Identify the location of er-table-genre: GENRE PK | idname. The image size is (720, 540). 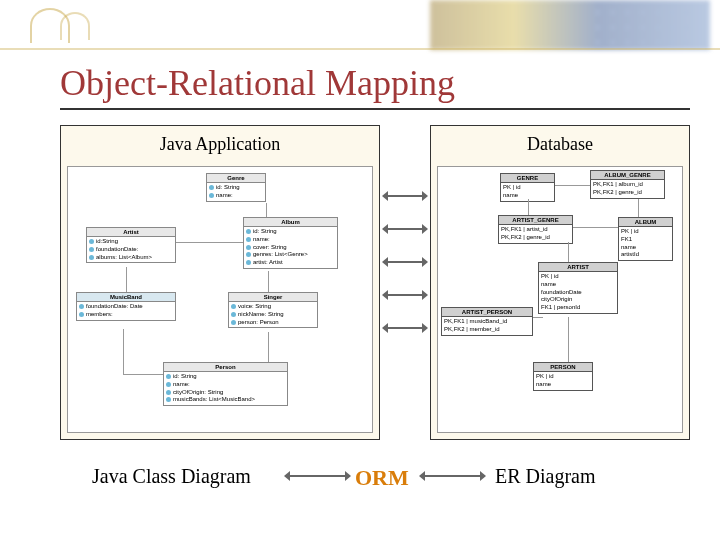
(528, 188).